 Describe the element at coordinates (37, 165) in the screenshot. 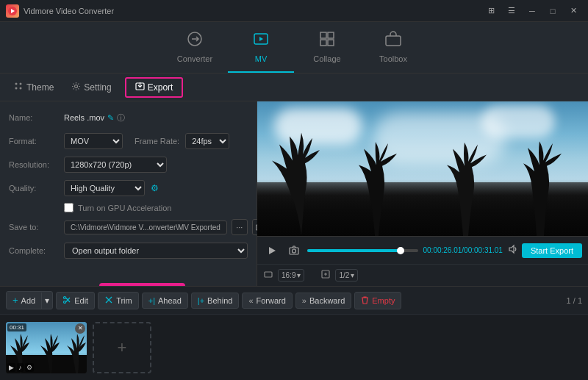

I see `resolution-label: Resolution:` at that location.